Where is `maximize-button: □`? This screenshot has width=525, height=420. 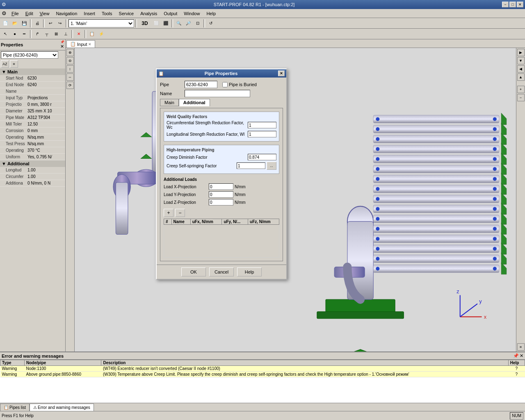
maximize-button: □ is located at coordinates (513, 5).